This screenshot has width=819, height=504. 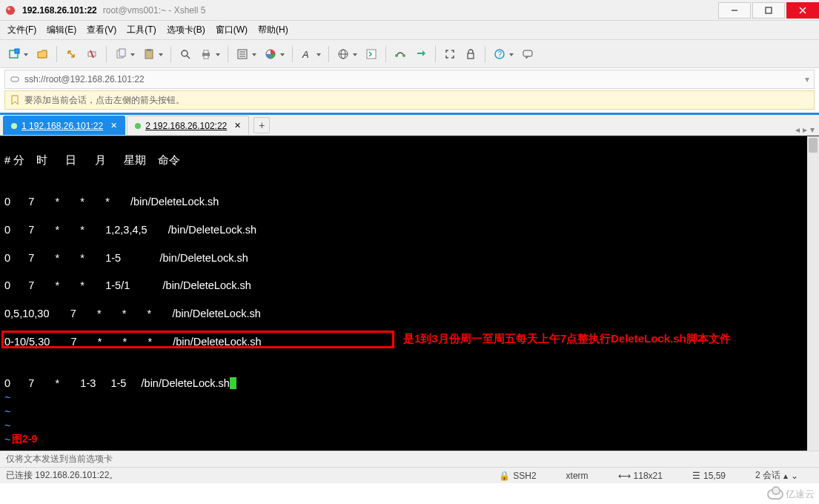 I want to click on reconnect-button, so click(x=71, y=54).